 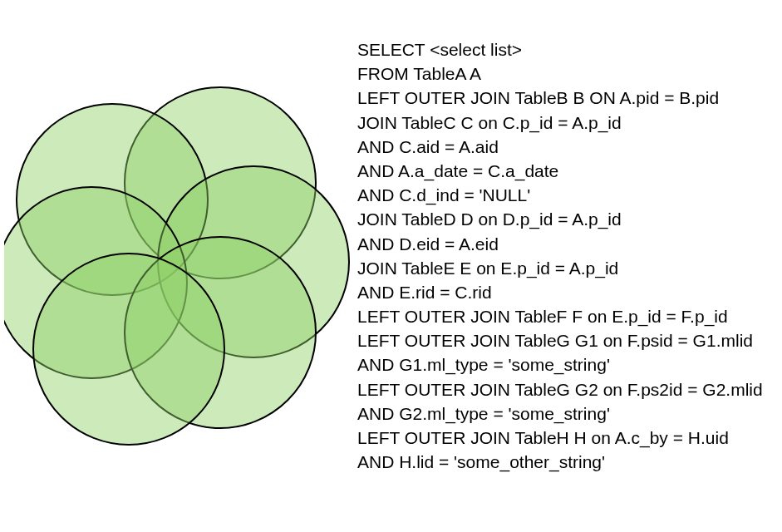 I want to click on sql-line: AND G2.ml_type = 'some_string', so click(x=560, y=414).